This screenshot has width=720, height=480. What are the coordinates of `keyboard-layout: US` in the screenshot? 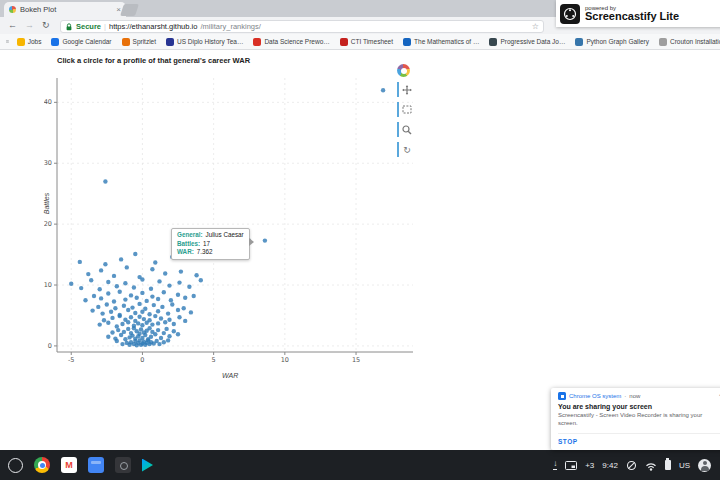 It's located at (684, 466).